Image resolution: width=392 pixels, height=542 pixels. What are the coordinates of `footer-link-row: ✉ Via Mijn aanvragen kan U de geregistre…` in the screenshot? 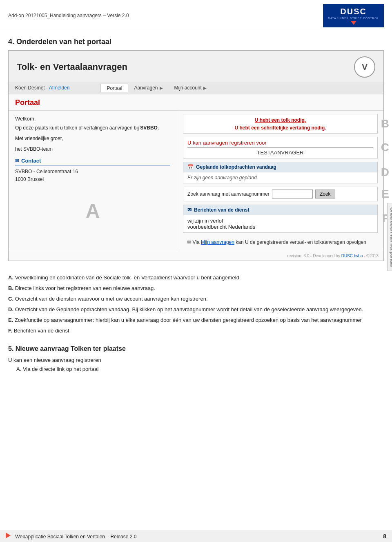 It's located at (280, 242).